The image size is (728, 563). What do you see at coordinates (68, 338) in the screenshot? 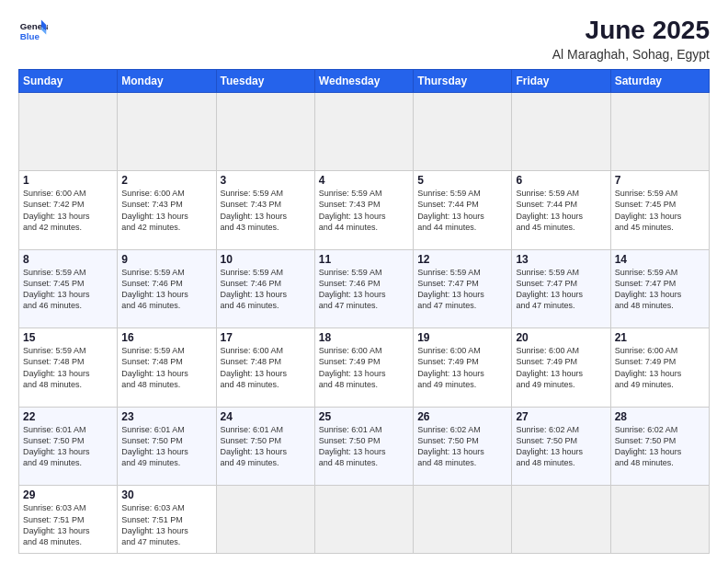
I see `day-number: 15` at bounding box center [68, 338].